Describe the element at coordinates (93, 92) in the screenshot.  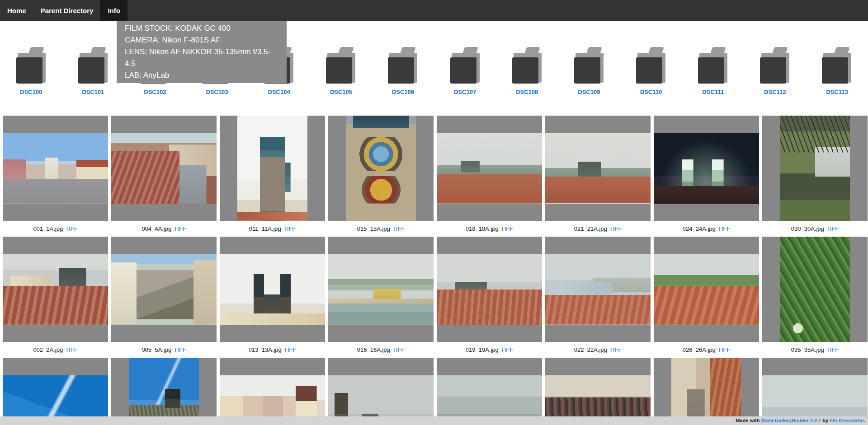
I see `folder-label: DSC101` at that location.